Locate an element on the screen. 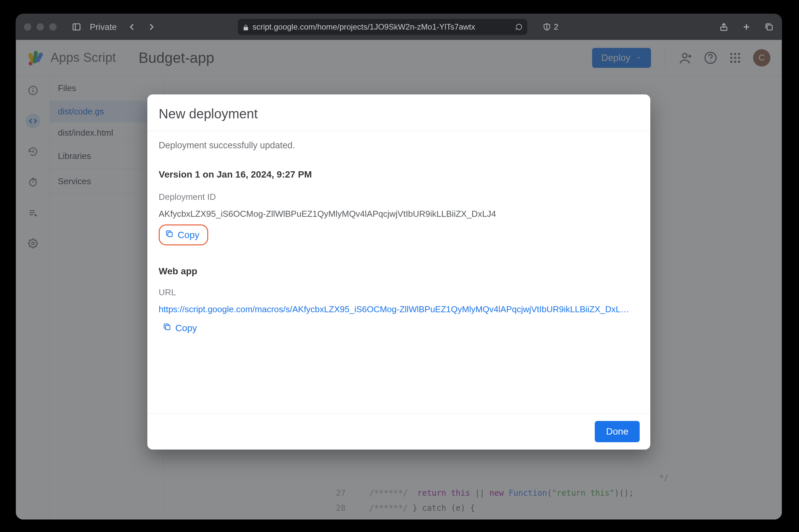  share-icon is located at coordinates (724, 27).